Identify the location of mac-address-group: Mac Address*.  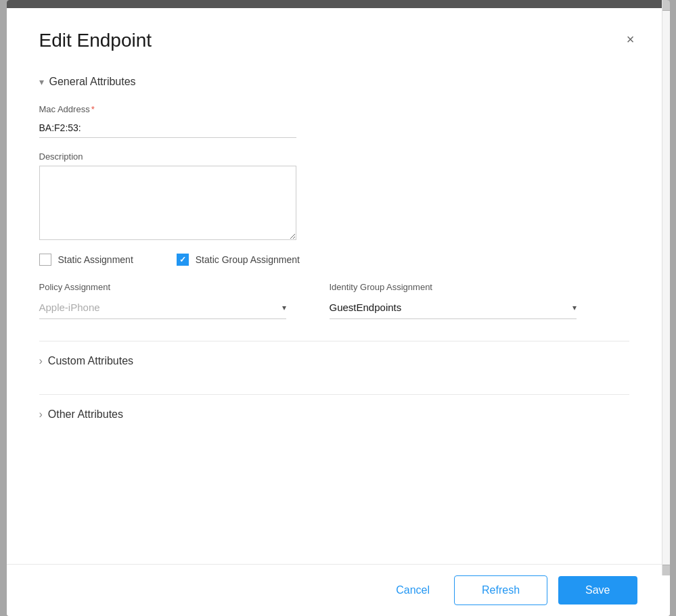
(334, 121).